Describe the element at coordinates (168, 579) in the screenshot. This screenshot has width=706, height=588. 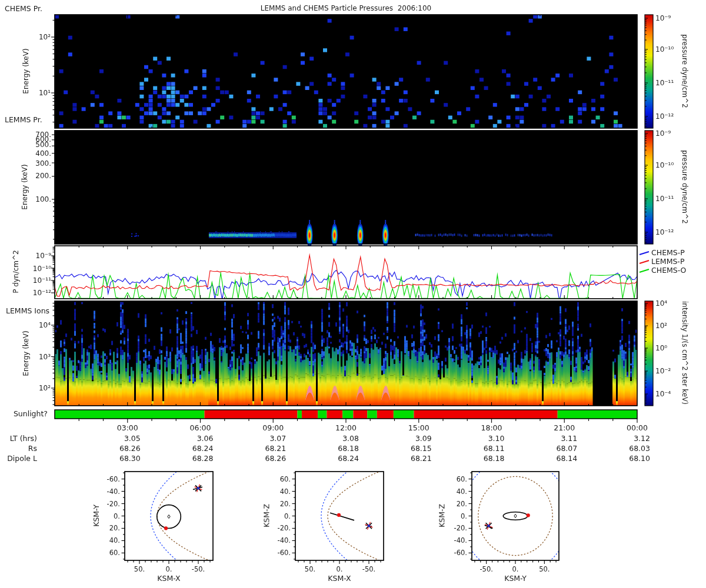
I see `ksm-x-axis-label-left: KSM-X` at that location.